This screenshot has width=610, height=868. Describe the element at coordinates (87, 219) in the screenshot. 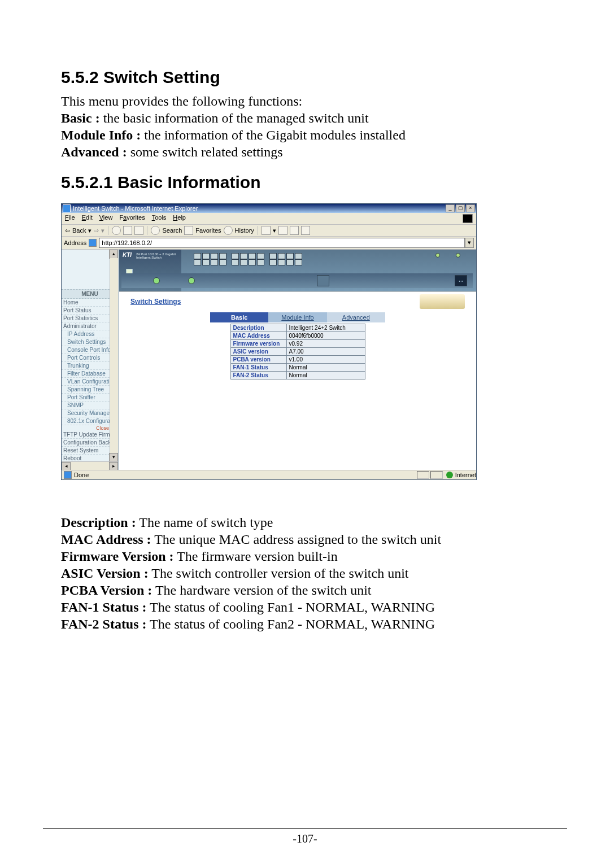

I see `menu-edit: Edit` at that location.